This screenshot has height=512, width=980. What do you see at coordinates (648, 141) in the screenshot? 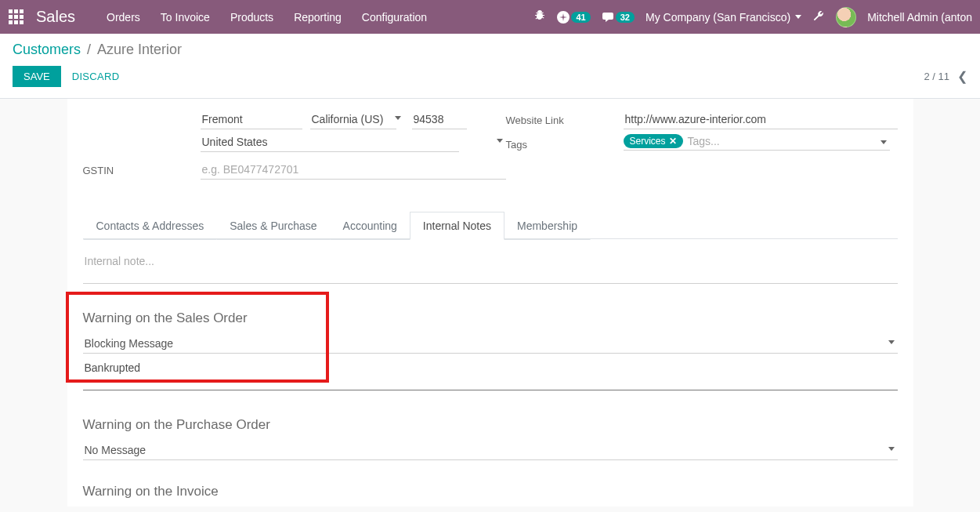
I see `tag-chip-label: Services` at bounding box center [648, 141].